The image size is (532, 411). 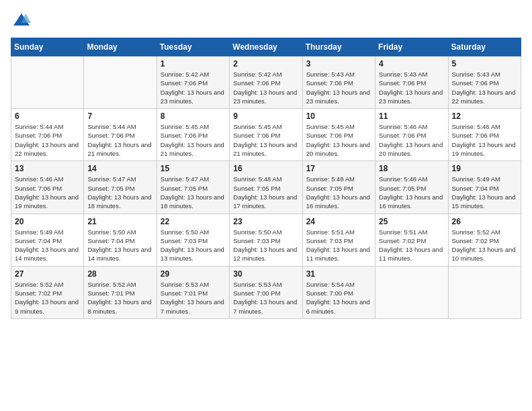 What do you see at coordinates (266, 222) in the screenshot?
I see `day-number: 23` at bounding box center [266, 222].